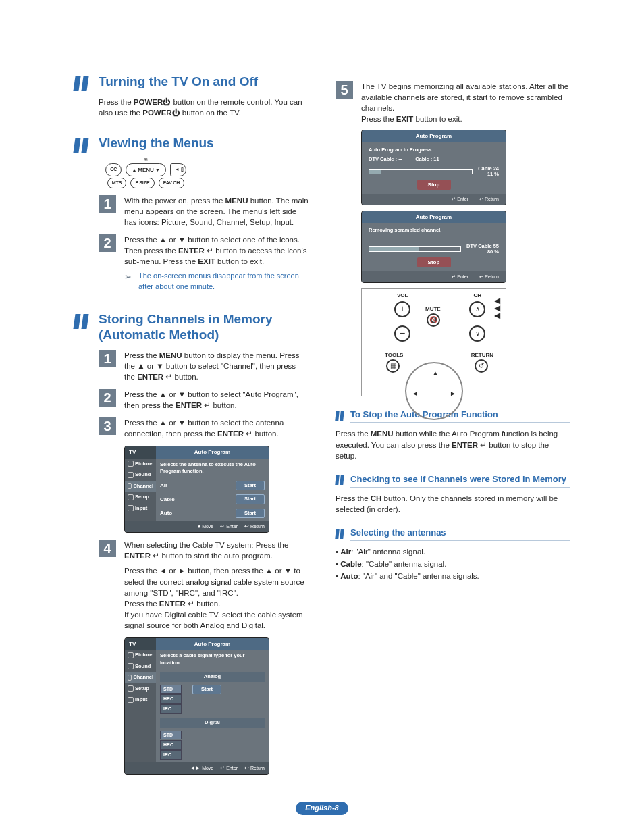 The width and height of the screenshot is (644, 834). I want to click on ch-up-button: ∧, so click(477, 309).